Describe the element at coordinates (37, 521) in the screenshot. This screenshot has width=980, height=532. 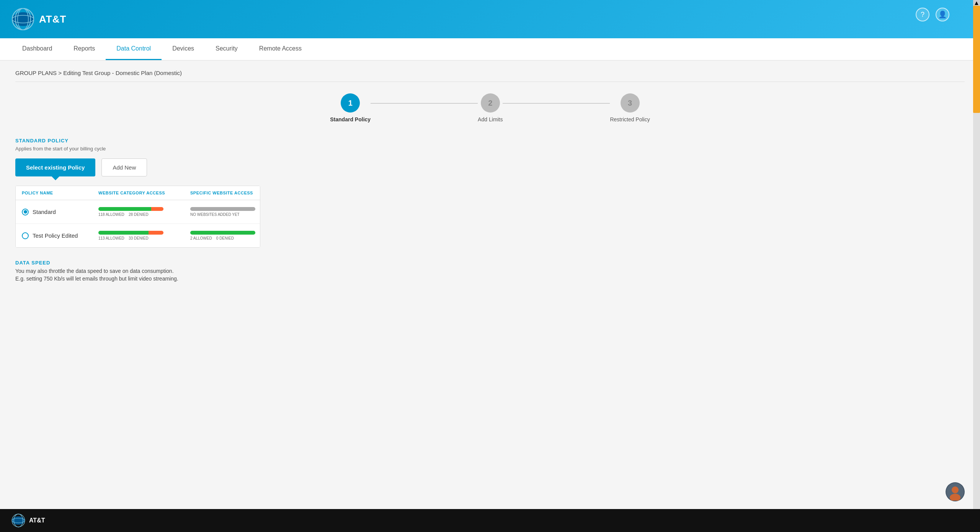
I see `footer-brand-text: AT&T` at that location.